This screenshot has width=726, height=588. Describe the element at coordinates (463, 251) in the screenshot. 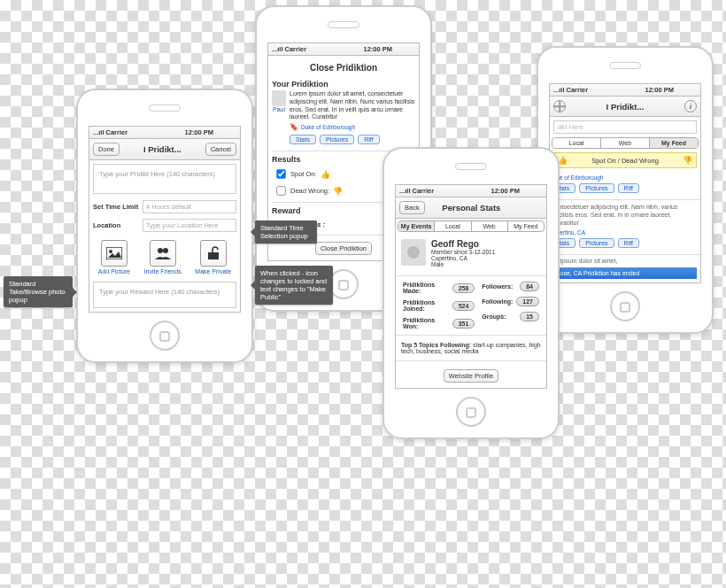

I see `member-since: Member since 3-12-2011` at that location.